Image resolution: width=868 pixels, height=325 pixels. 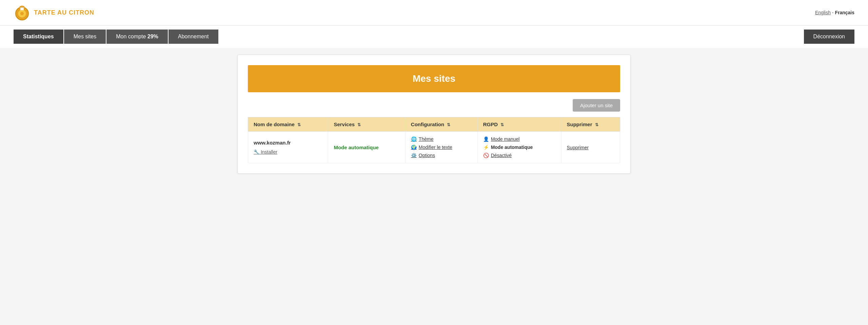 I want to click on block-icon: 🚫, so click(x=486, y=155).